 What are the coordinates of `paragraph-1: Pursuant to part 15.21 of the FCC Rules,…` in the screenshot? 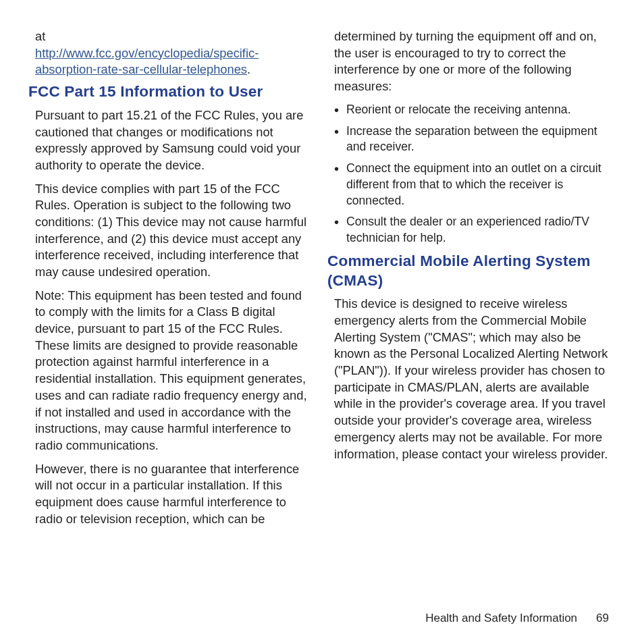 It's located at (173, 140).